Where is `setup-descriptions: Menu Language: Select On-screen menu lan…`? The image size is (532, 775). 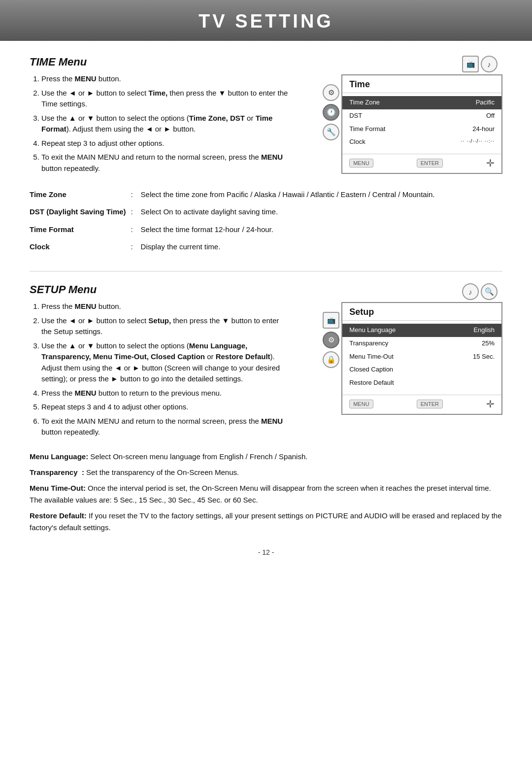
setup-descriptions: Menu Language: Select On-screen menu lan… is located at coordinates (266, 492).